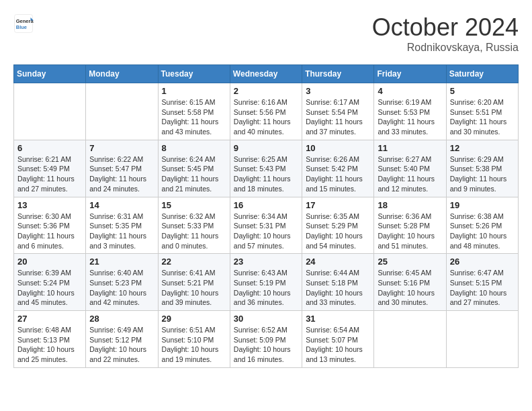 Image resolution: width=532 pixels, height=411 pixels. What do you see at coordinates (193, 74) in the screenshot?
I see `col-tuesday: Tuesday` at bounding box center [193, 74].